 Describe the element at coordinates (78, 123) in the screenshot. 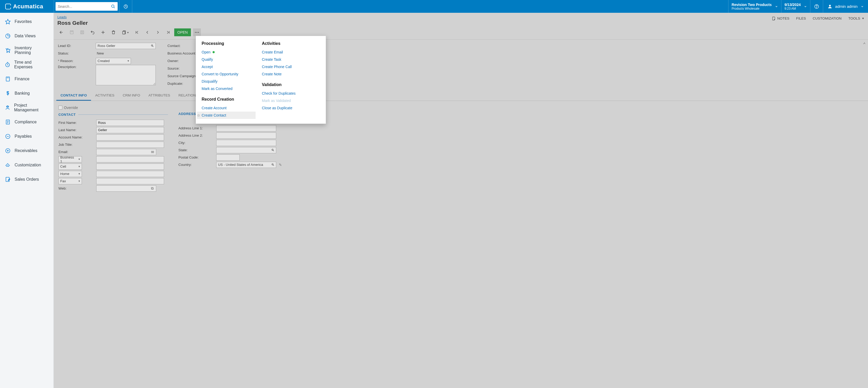

I see `label-first-name: First Name:` at that location.